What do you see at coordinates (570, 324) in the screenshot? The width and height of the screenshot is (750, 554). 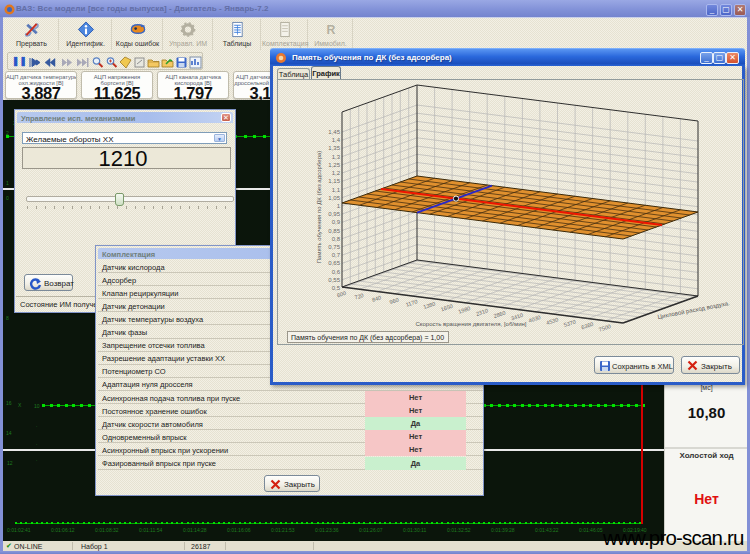 I see `svg-text: 5370` at bounding box center [570, 324].